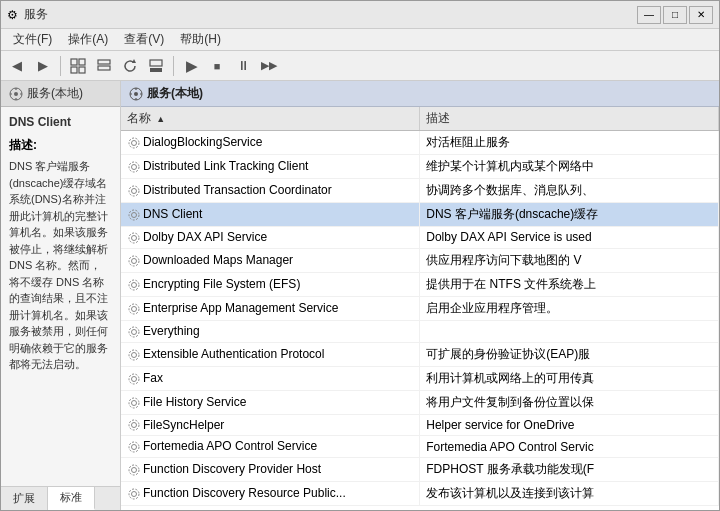 The width and height of the screenshot is (720, 511). I want to click on table-row: FileSyncHelperHelper service for OneDriv…, so click(420, 425).